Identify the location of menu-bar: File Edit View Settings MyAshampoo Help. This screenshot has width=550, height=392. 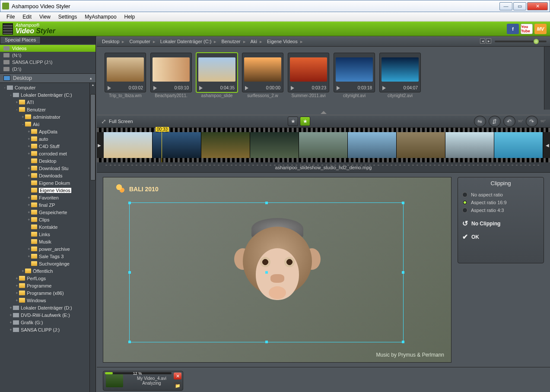
(275, 17).